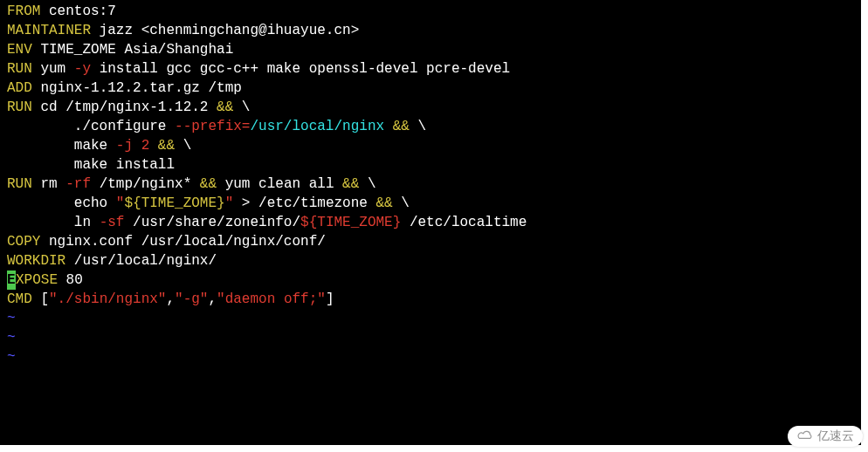 The image size is (868, 452). Describe the element at coordinates (431, 223) in the screenshot. I see `code-line: ln -sf /usr/share/zoneinfo/${TIME_ZOME} …` at that location.